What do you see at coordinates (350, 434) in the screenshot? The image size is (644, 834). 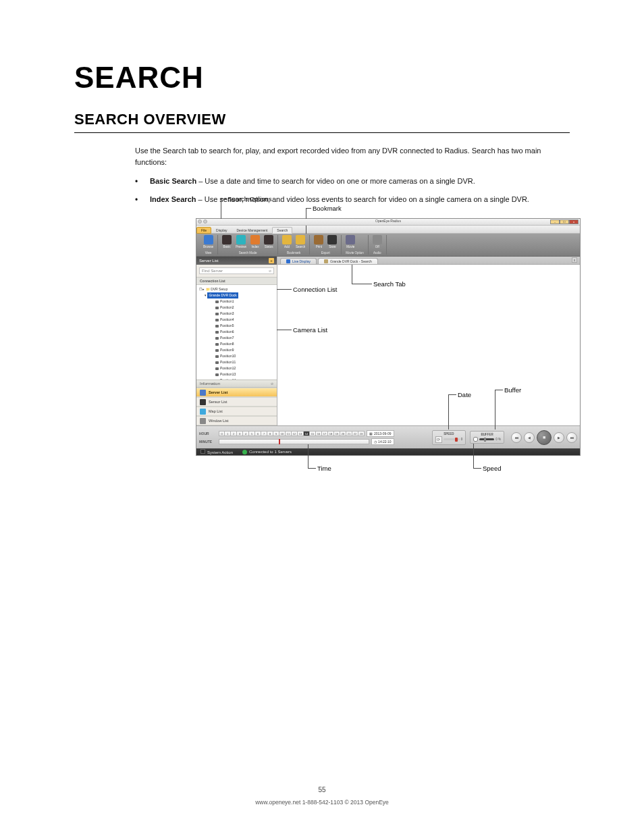 I see `hour-cell: 21` at bounding box center [350, 434].